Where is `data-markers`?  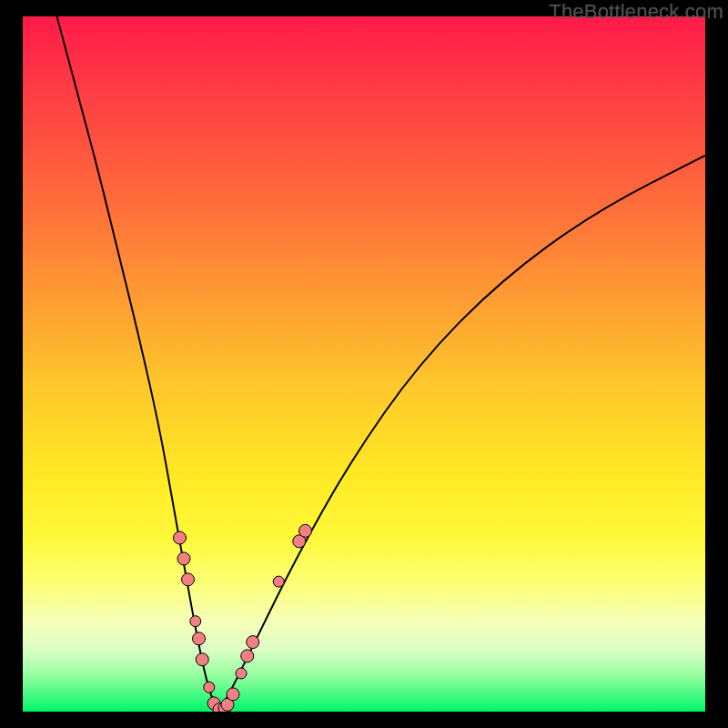 data-markers is located at coordinates (243, 618).